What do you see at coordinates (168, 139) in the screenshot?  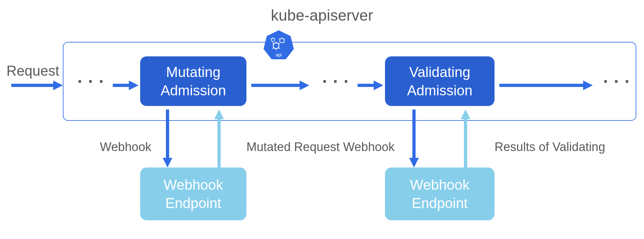 I see `arrow-mutating-to-webhook` at bounding box center [168, 139].